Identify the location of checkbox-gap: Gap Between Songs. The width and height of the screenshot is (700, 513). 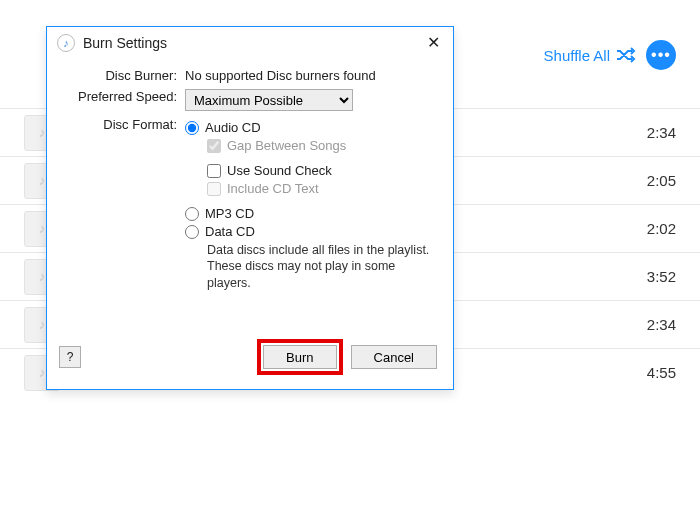
(320, 146).